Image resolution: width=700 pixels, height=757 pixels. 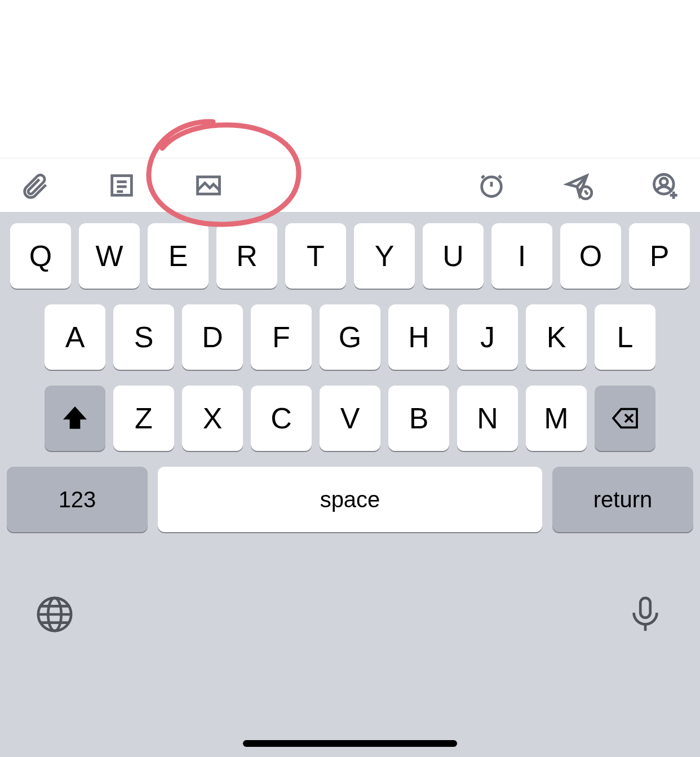 What do you see at coordinates (522, 256) in the screenshot?
I see `key-i: I` at bounding box center [522, 256].